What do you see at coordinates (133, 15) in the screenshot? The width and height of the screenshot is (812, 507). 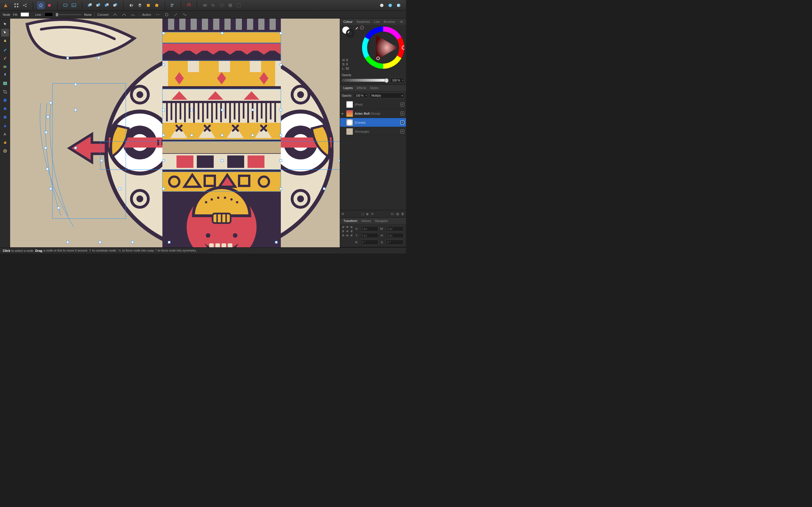 I see `convert-smart-icon` at bounding box center [133, 15].